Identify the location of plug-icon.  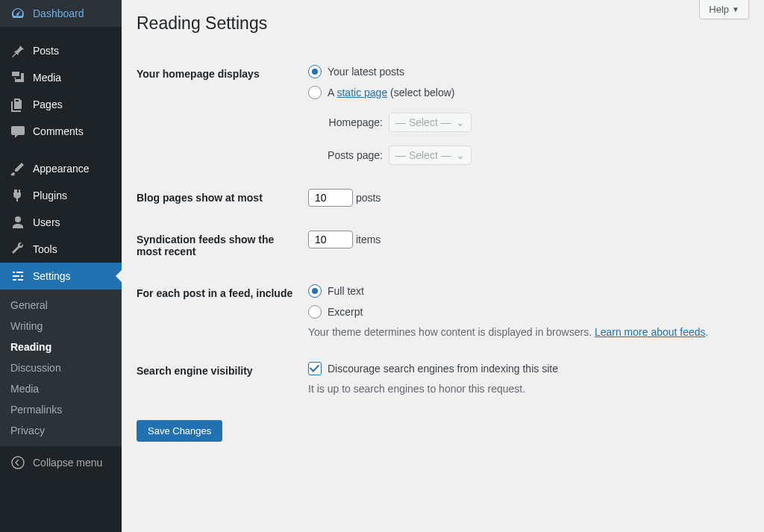
(18, 195).